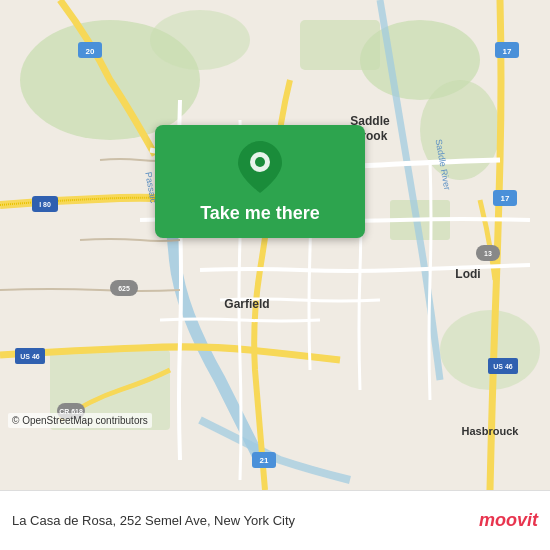 This screenshot has width=550, height=550. I want to click on moovit-logo: moovit, so click(508, 520).